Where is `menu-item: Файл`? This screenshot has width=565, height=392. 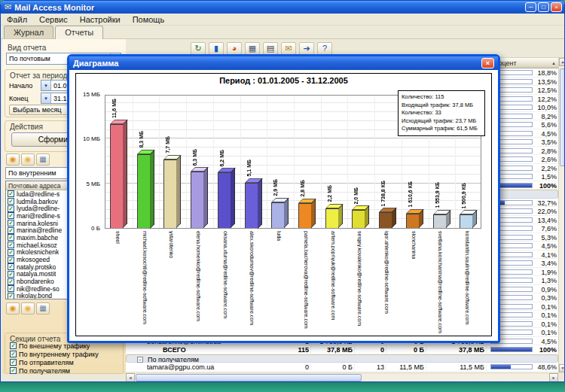
menu-item: Файл is located at coordinates (17, 20).